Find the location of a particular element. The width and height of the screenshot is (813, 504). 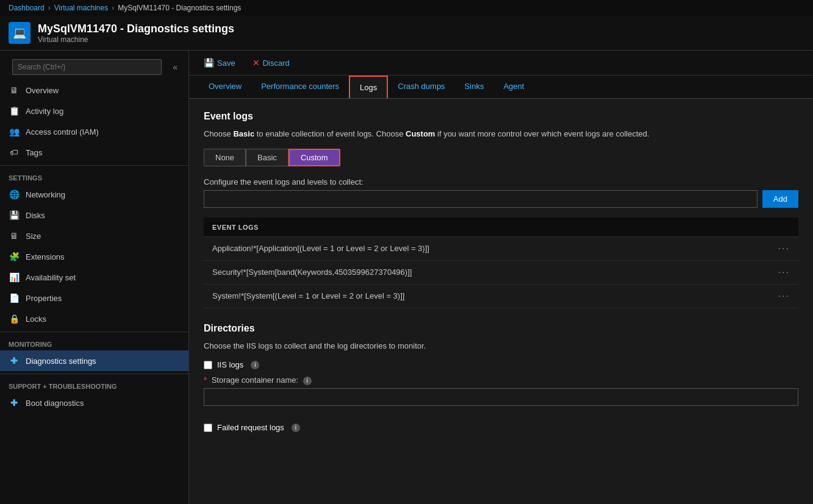

add-button: Add is located at coordinates (781, 199).